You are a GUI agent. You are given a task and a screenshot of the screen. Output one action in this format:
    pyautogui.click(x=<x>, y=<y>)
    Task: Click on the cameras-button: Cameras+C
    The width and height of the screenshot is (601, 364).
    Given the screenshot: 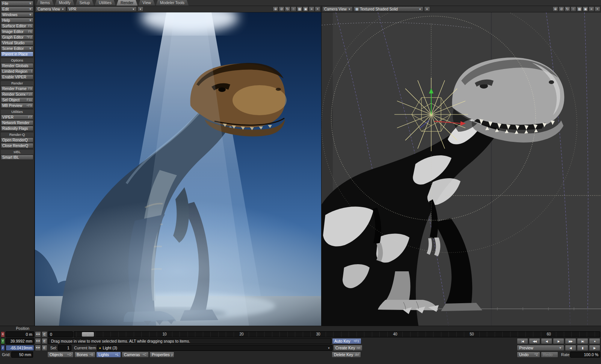 What is the action you would take?
    pyautogui.click(x=135, y=355)
    